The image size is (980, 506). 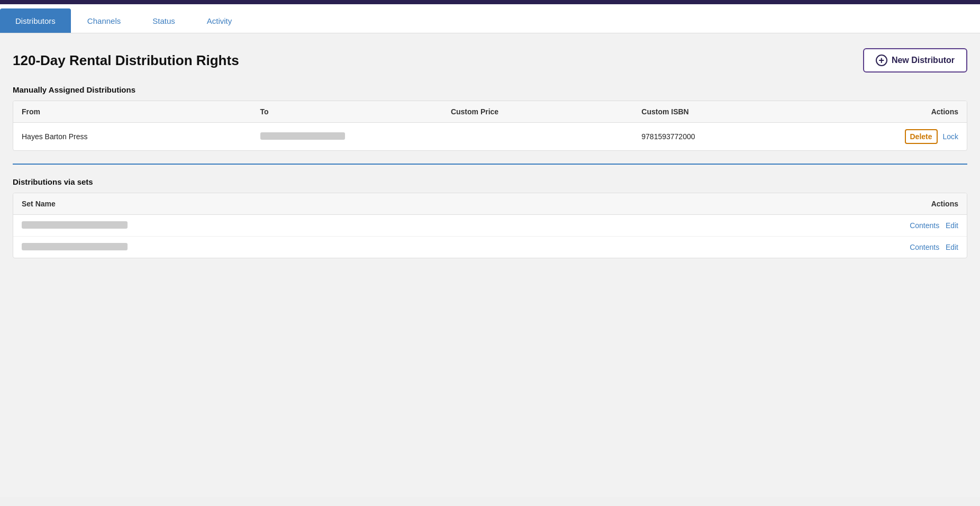 What do you see at coordinates (220, 21) in the screenshot?
I see `tab-activity: Activity` at bounding box center [220, 21].